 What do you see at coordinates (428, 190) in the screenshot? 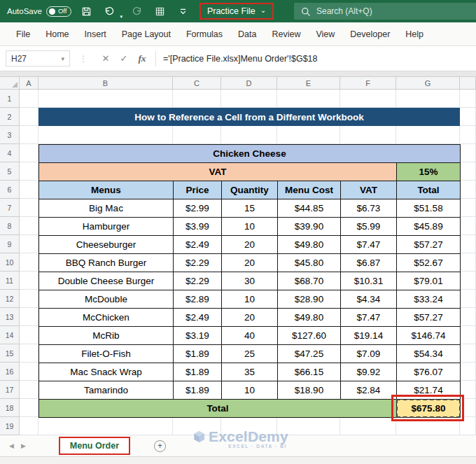
I see `table-header-total: Total` at bounding box center [428, 190].